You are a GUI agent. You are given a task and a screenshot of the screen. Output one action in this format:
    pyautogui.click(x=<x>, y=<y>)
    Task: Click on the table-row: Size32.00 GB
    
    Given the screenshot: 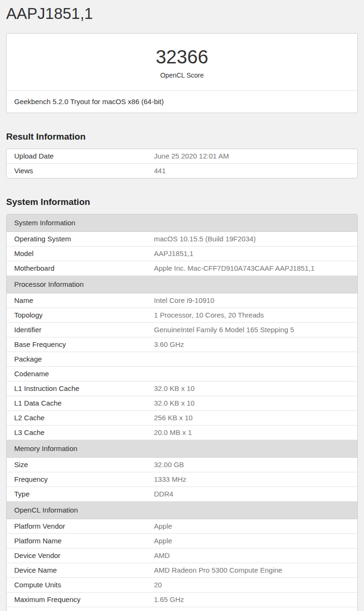 What is the action you would take?
    pyautogui.click(x=182, y=465)
    